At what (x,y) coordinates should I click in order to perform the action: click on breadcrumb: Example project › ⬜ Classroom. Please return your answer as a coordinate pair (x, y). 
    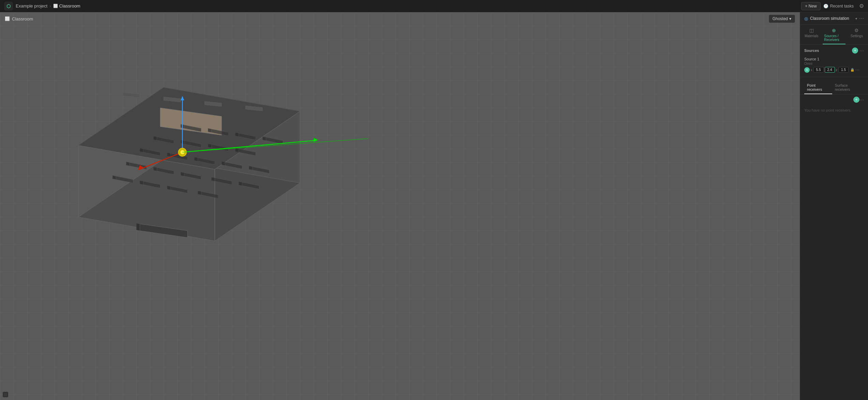
    Looking at the image, I should click on (48, 6).